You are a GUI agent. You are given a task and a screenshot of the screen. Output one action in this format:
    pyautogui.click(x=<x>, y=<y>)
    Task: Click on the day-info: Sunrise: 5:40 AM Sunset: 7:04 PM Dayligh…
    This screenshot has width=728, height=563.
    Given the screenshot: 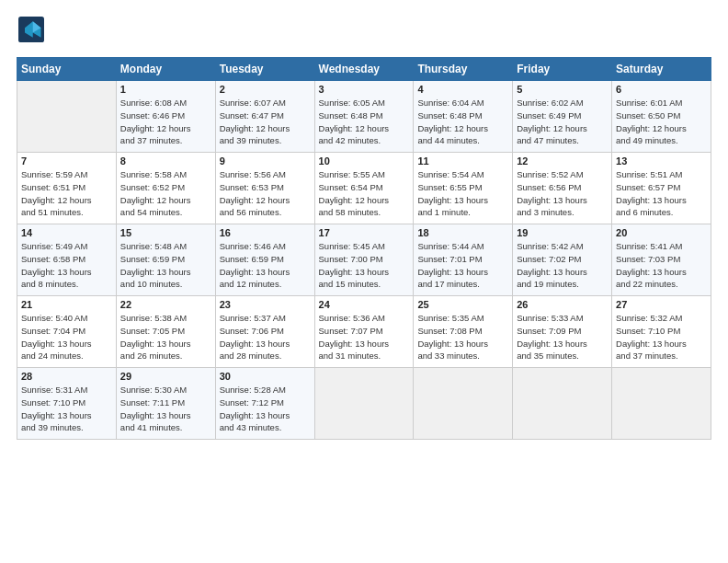 What is the action you would take?
    pyautogui.click(x=66, y=337)
    